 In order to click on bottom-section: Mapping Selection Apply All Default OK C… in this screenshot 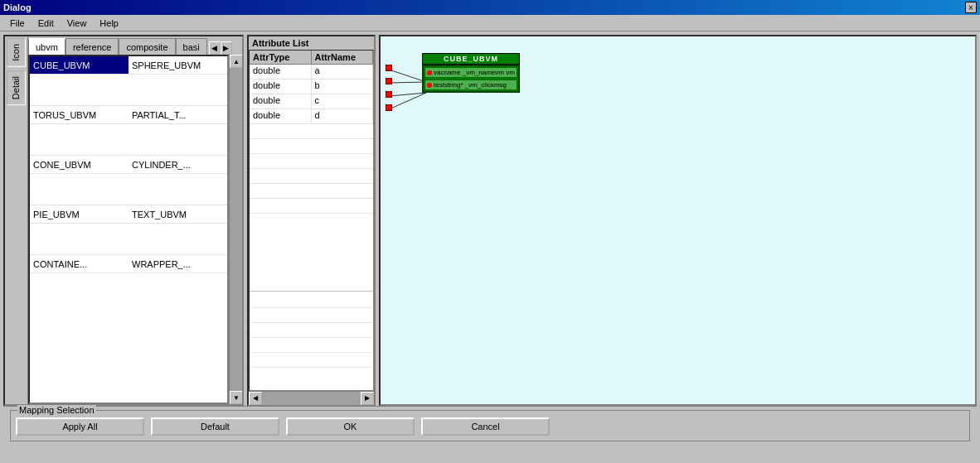, I will do `click(490, 432)`.